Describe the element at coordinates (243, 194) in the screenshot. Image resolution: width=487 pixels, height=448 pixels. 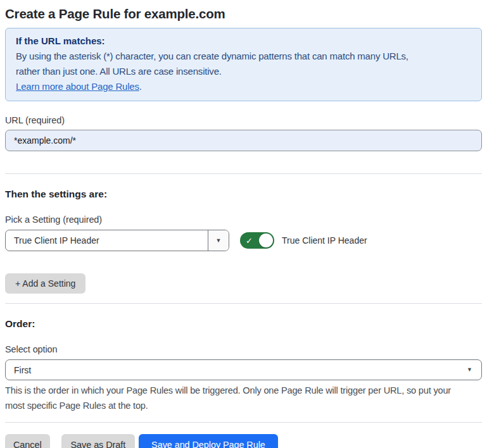
I see `settings-section-heading: Then the settings are:` at that location.